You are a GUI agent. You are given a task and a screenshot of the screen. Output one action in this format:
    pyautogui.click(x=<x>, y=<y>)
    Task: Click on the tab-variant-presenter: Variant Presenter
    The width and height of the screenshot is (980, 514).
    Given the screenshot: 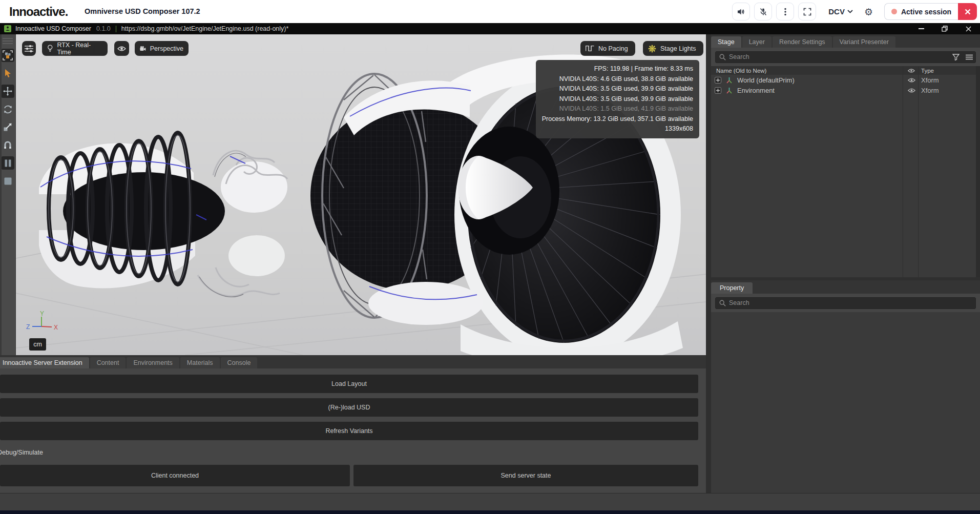 What is the action you would take?
    pyautogui.click(x=864, y=42)
    